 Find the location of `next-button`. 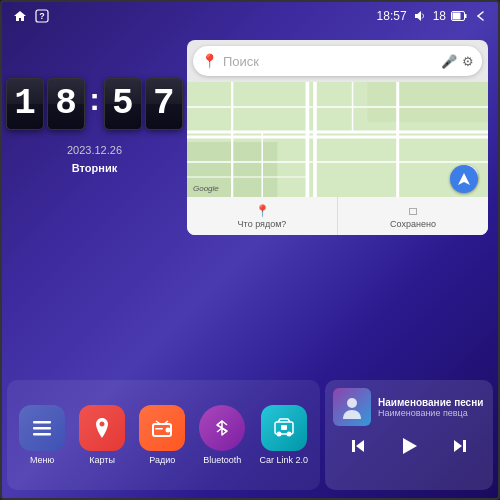

next-button is located at coordinates (460, 446).